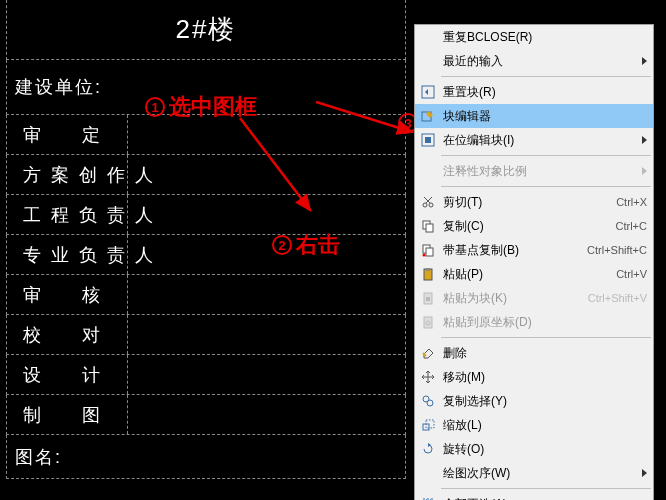 This screenshot has width=666, height=500. What do you see at coordinates (524, 202) in the screenshot?
I see `menu-item-label: 剪切(T)` at bounding box center [524, 202].